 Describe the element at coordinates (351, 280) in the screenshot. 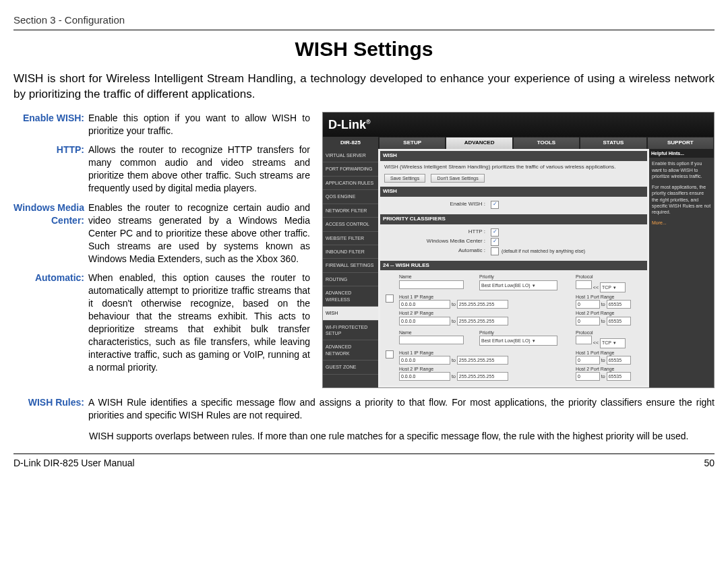

I see `sidebar-item: ROUTING` at that location.